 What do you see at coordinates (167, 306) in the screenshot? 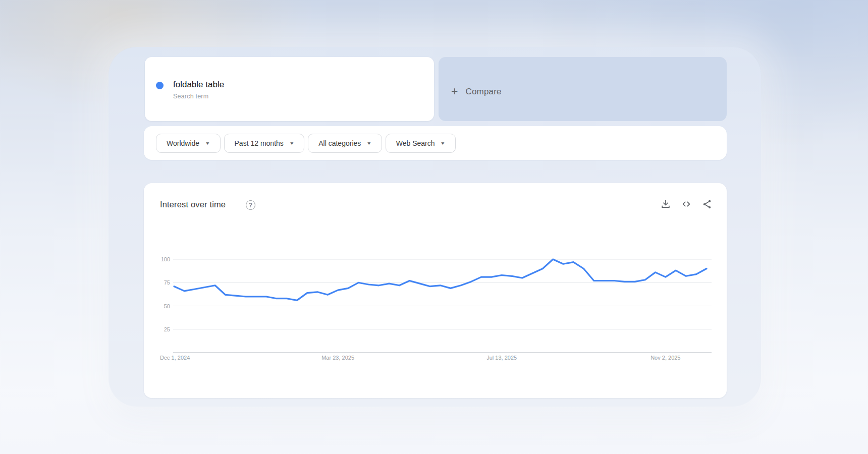
I see `y-tick-label: 50` at bounding box center [167, 306].